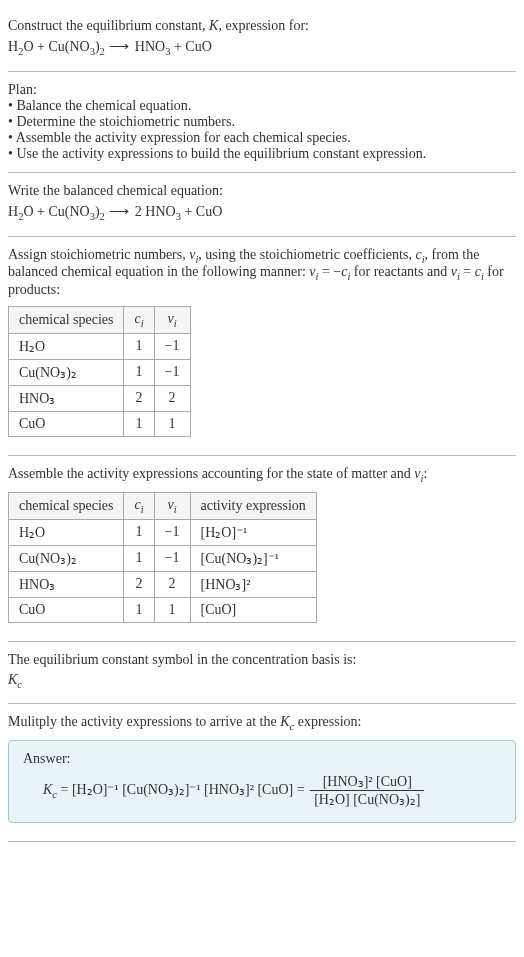  I want to click on fraction-denominator: [H₂O] [Cu(NO₃)₂], so click(367, 800).